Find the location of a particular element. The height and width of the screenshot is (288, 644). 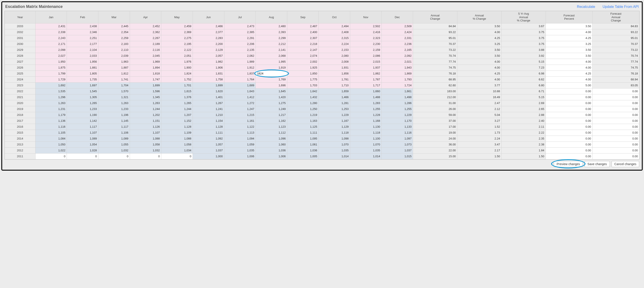

month-cell: 1,775 is located at coordinates (303, 79).